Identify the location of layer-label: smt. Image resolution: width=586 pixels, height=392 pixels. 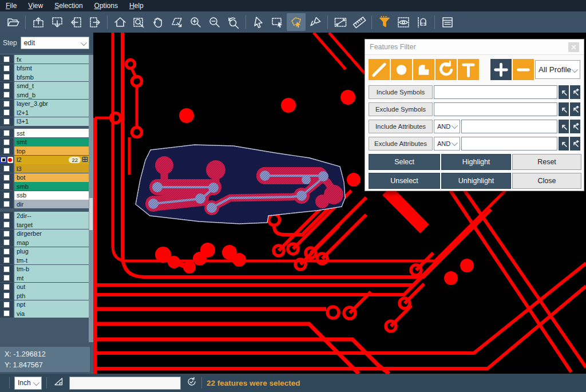
(52, 142).